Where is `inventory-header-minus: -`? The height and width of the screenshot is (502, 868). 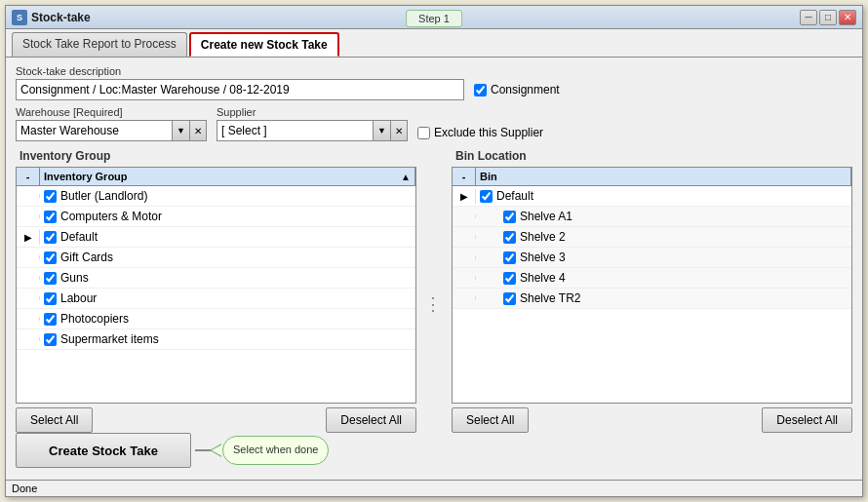
inventory-header-minus: - is located at coordinates (28, 176).